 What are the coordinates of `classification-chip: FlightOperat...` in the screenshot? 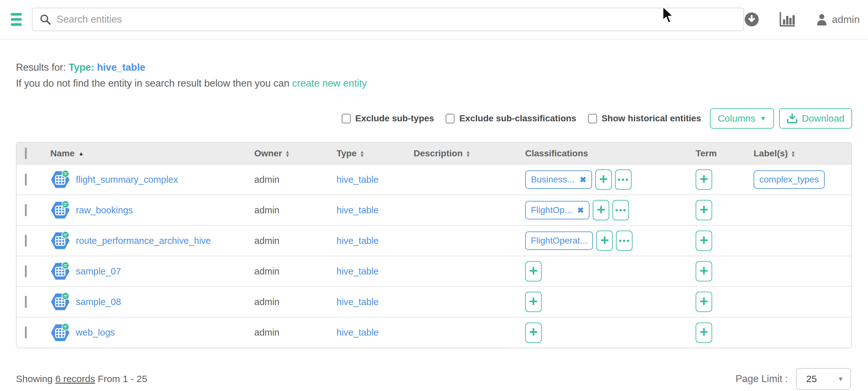 It's located at (559, 240).